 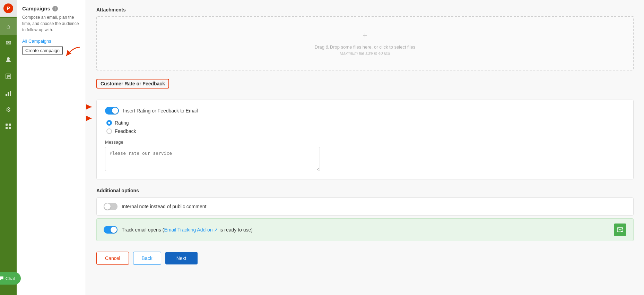 I want to click on nav-item-notes, so click(x=8, y=76).